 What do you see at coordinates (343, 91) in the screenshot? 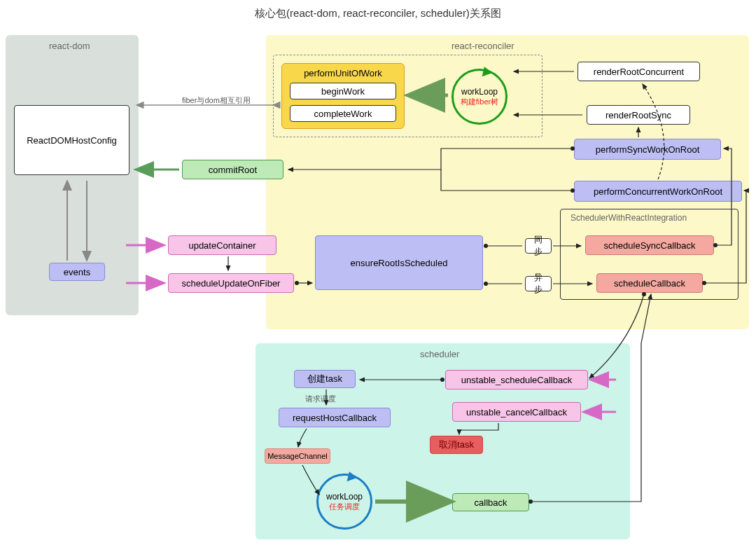
I see `begin-work: beginWork` at bounding box center [343, 91].